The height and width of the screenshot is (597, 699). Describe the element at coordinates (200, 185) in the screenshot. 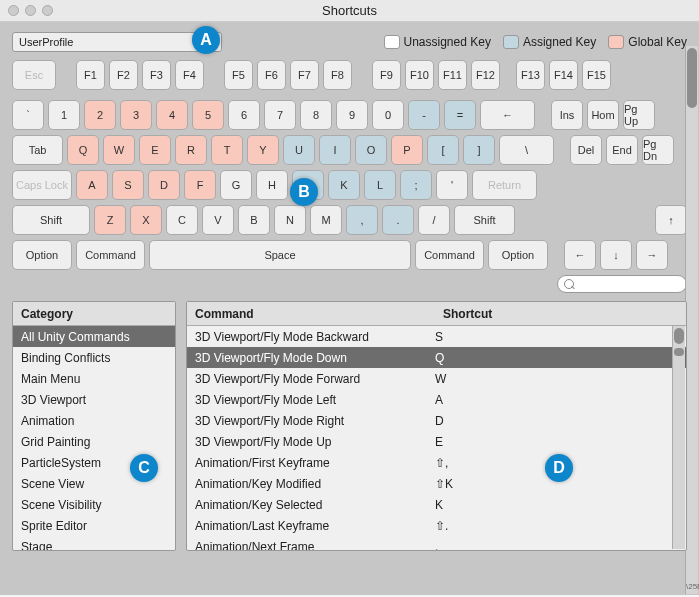

I see `key-f: F` at that location.